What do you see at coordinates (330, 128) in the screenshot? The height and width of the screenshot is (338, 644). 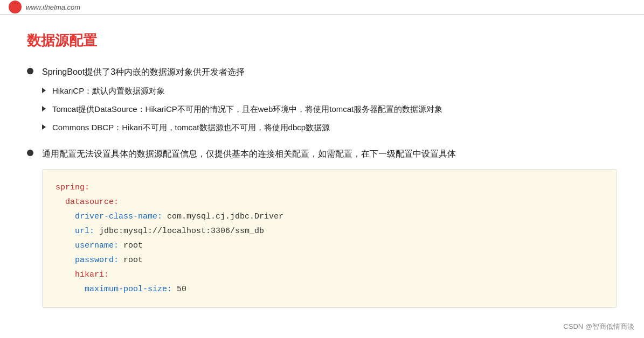 I see `sub-item: Commons DBCP：Hikari不可用，tomcat数据源也不可用，将使用…` at bounding box center [330, 128].